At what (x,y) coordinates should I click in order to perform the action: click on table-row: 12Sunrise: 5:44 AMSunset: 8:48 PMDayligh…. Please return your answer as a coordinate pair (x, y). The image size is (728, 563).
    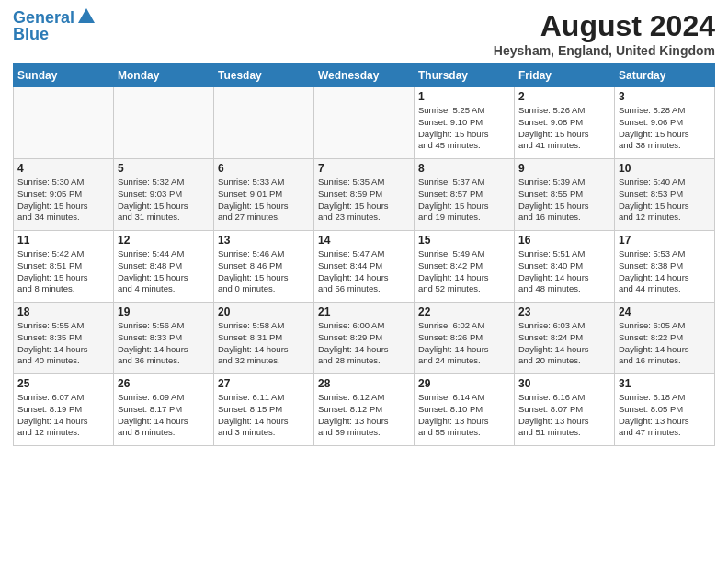
    Looking at the image, I should click on (164, 267).